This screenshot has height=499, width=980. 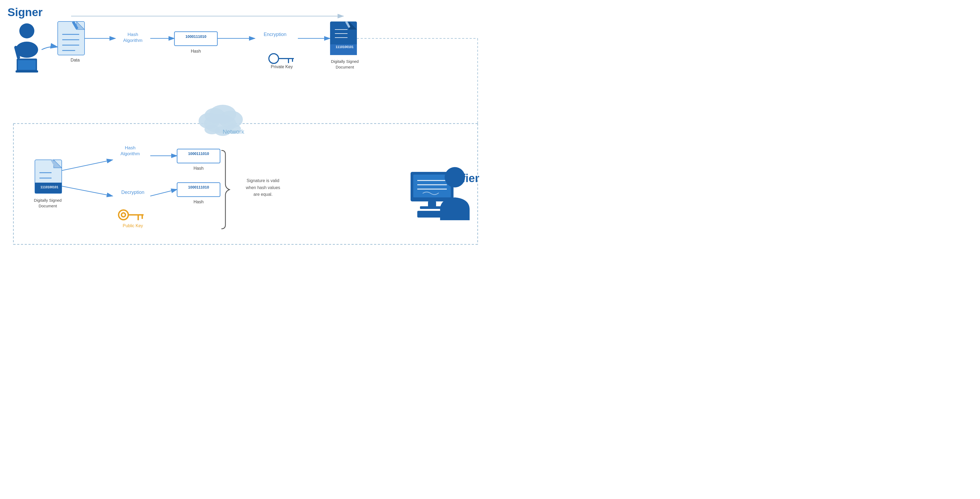 I want to click on hash2-label-bottom: Hash, so click(x=199, y=202).